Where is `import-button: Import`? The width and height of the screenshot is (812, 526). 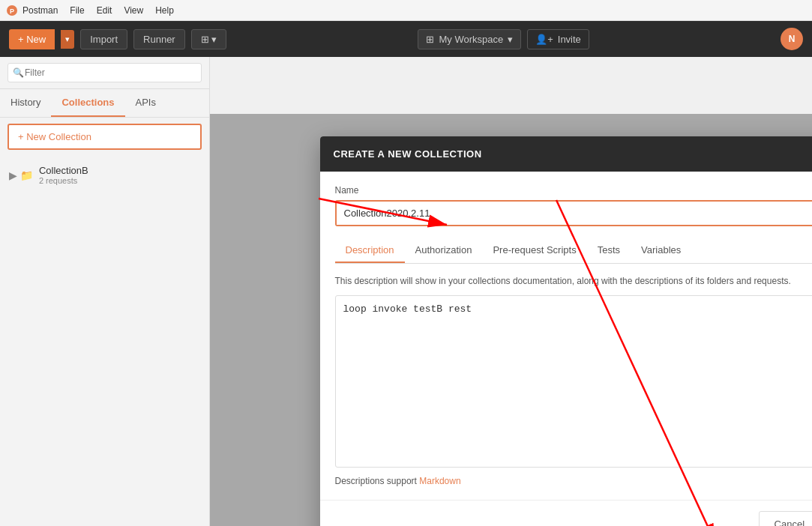 import-button: Import is located at coordinates (103, 39).